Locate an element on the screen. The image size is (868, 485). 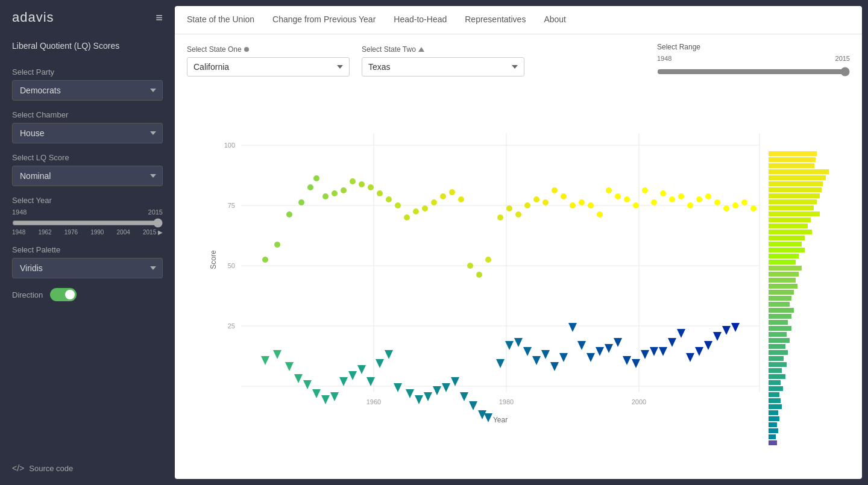
state-two-select: Texas California New York Florida is located at coordinates (443, 67).